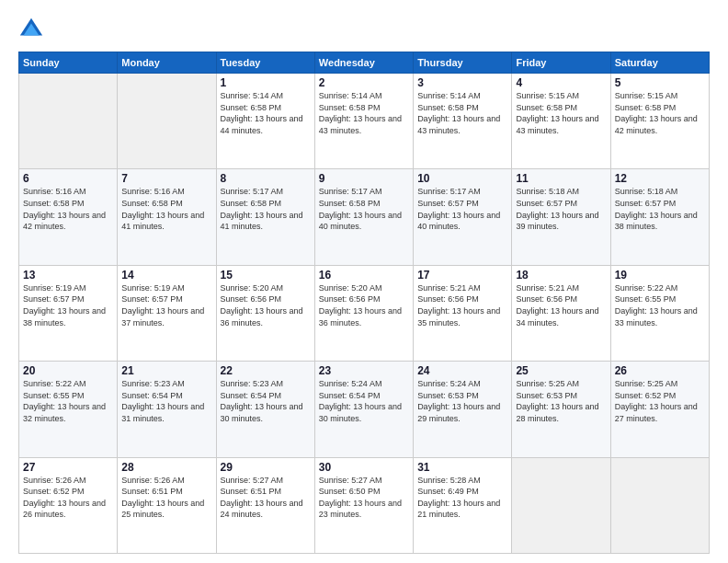  I want to click on calendar-cell: 30Sunrise: 5:27 AMSunset: 6:50 PMDayligh…, so click(364, 505).